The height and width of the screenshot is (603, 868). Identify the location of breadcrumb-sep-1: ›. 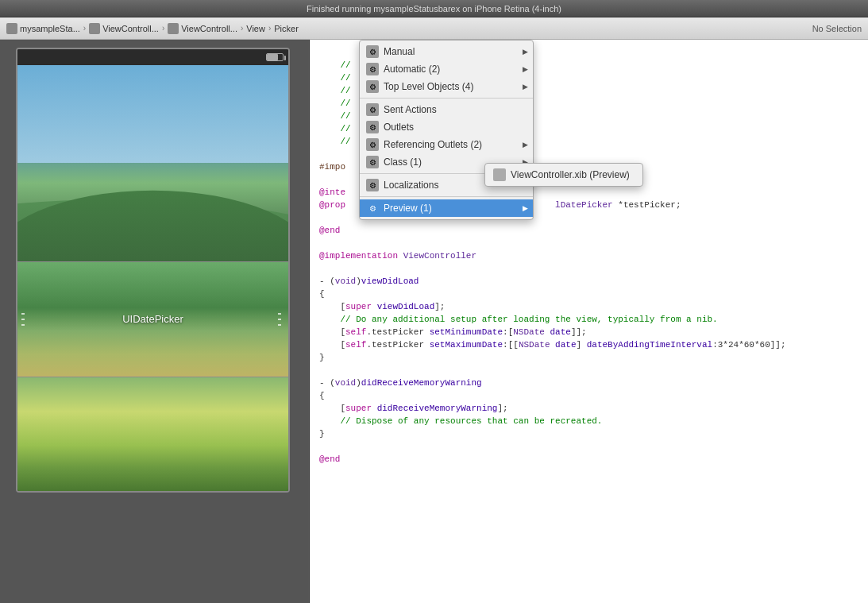
(84, 29).